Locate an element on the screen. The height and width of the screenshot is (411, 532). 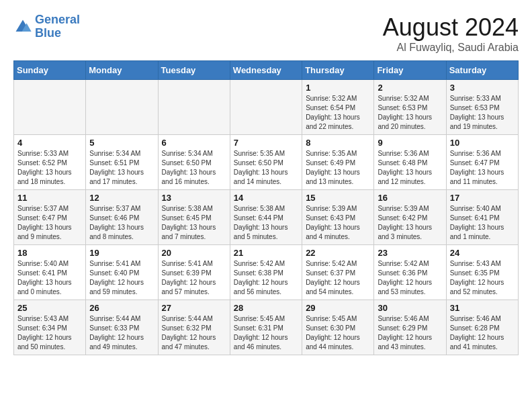
day-cell: 28Sunrise: 5:45 AM Sunset: 6:31 PM Dayli… is located at coordinates (266, 328).